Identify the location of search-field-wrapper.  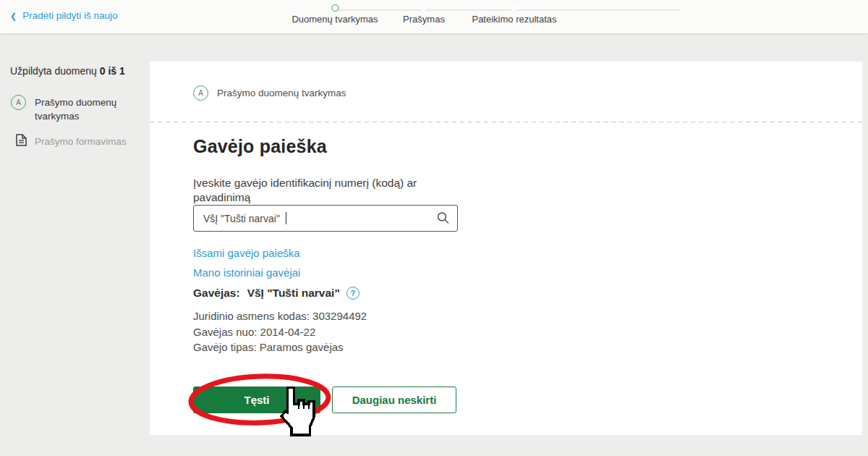
(326, 219).